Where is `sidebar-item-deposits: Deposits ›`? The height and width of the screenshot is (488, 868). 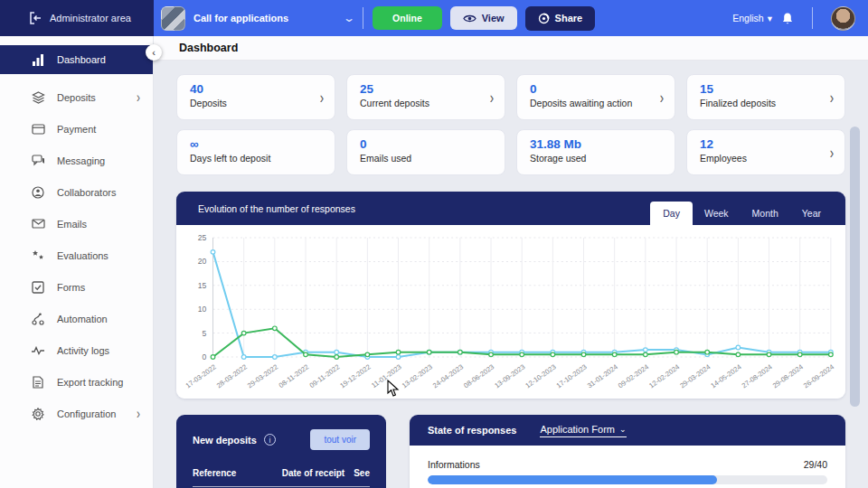 sidebar-item-deposits: Deposits › is located at coordinates (76, 98).